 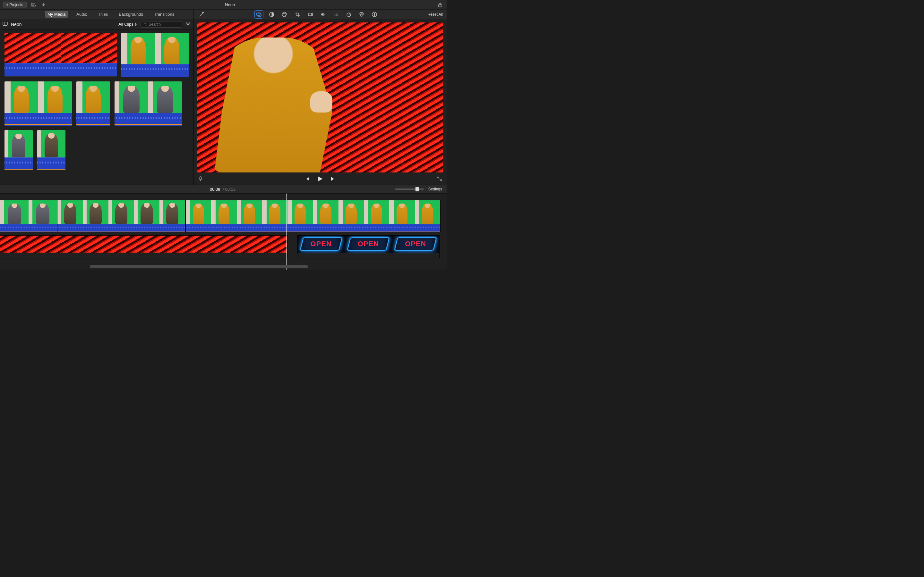 What do you see at coordinates (164, 24) in the screenshot?
I see `search-input` at bounding box center [164, 24].